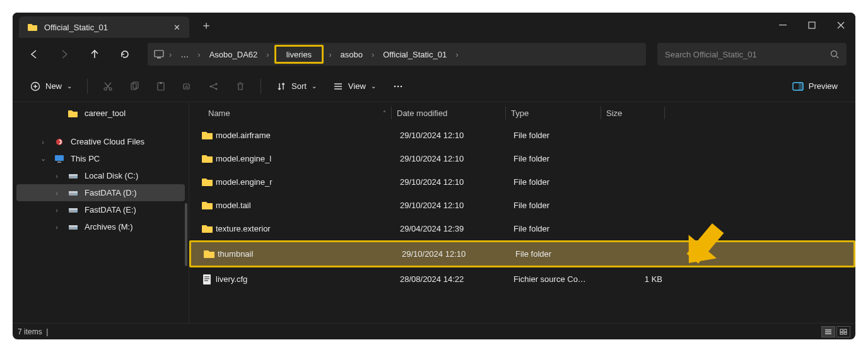 This screenshot has width=868, height=352. What do you see at coordinates (752, 54) in the screenshot?
I see `search-input: Search Official_Static_01` at bounding box center [752, 54].